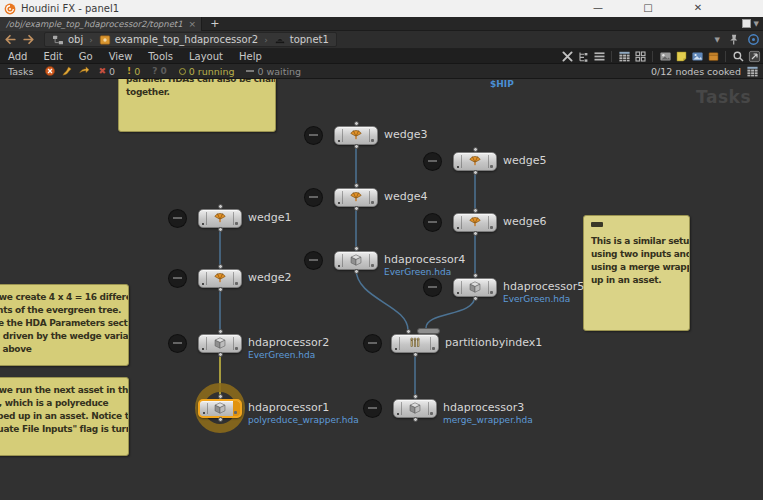 The width and height of the screenshot is (763, 500). I want to click on node-multi-input-connector, so click(428, 331).